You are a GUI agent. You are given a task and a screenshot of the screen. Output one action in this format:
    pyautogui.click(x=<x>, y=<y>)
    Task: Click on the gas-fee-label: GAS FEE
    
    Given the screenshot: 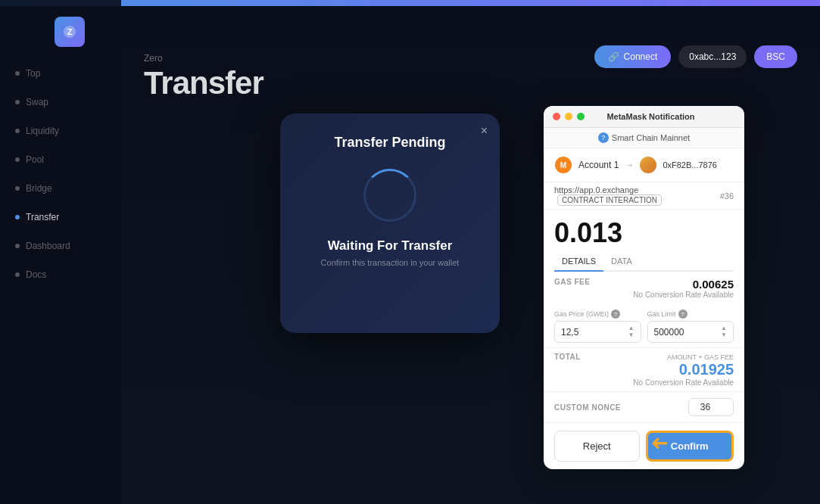 What is the action you would take?
    pyautogui.click(x=572, y=282)
    